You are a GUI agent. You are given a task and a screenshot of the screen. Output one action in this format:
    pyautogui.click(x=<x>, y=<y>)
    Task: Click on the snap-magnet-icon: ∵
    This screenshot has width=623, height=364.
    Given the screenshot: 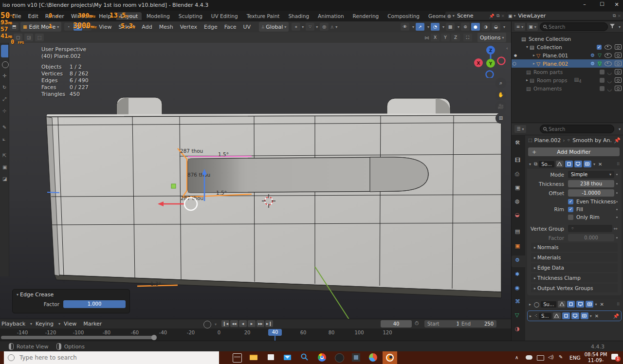 What is the action you would take?
    pyautogui.click(x=310, y=27)
    